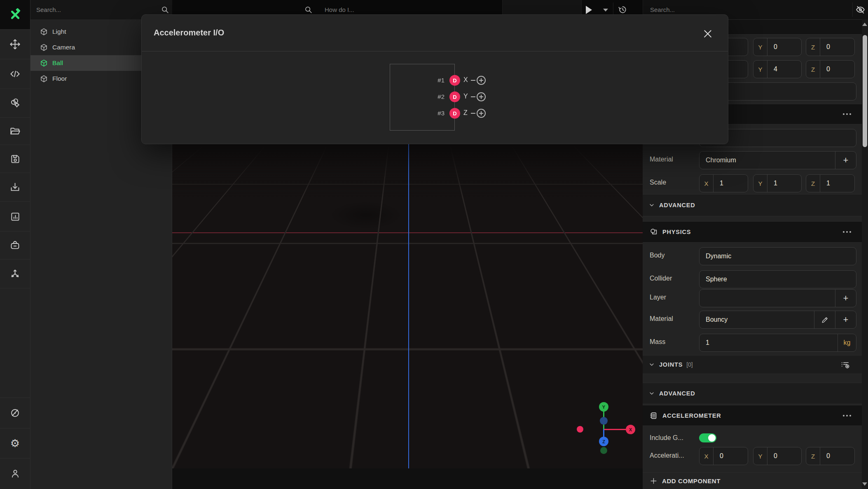  What do you see at coordinates (466, 80) in the screenshot?
I see `pin-axis-label: X` at bounding box center [466, 80].